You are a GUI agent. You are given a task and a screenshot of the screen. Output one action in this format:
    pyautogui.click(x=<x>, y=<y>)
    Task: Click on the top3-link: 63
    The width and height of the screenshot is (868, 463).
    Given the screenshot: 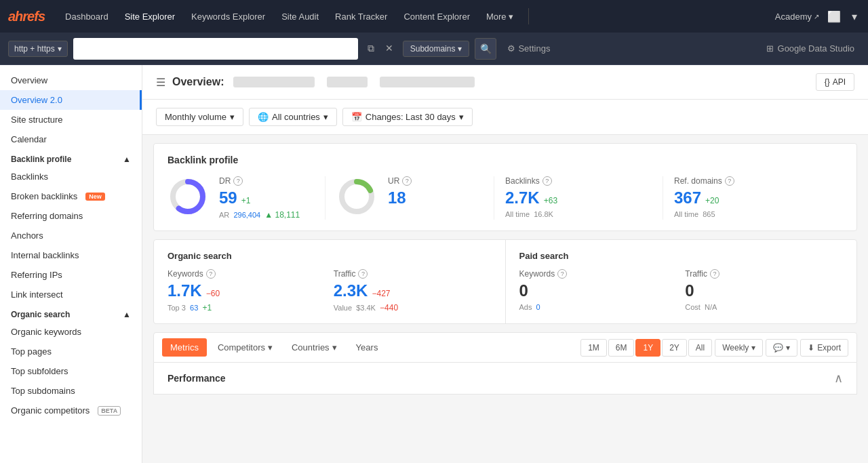 What is the action you would take?
    pyautogui.click(x=194, y=308)
    